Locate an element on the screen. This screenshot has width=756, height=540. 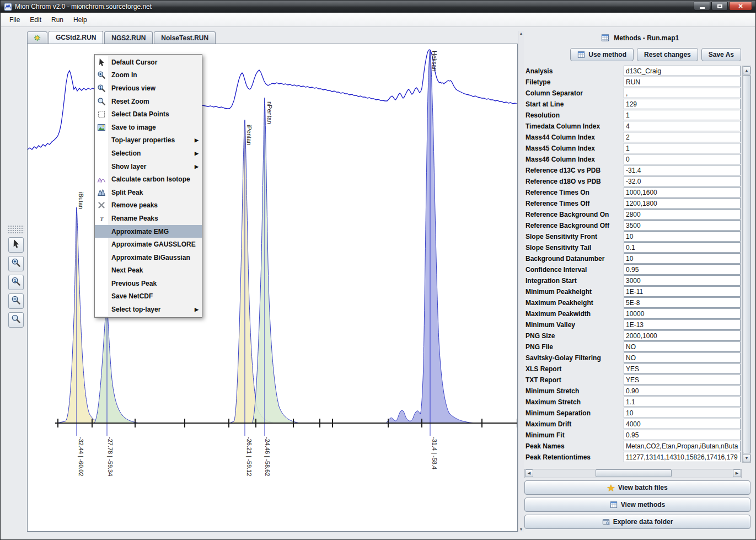
view-methods-button: View methods is located at coordinates (637, 505).